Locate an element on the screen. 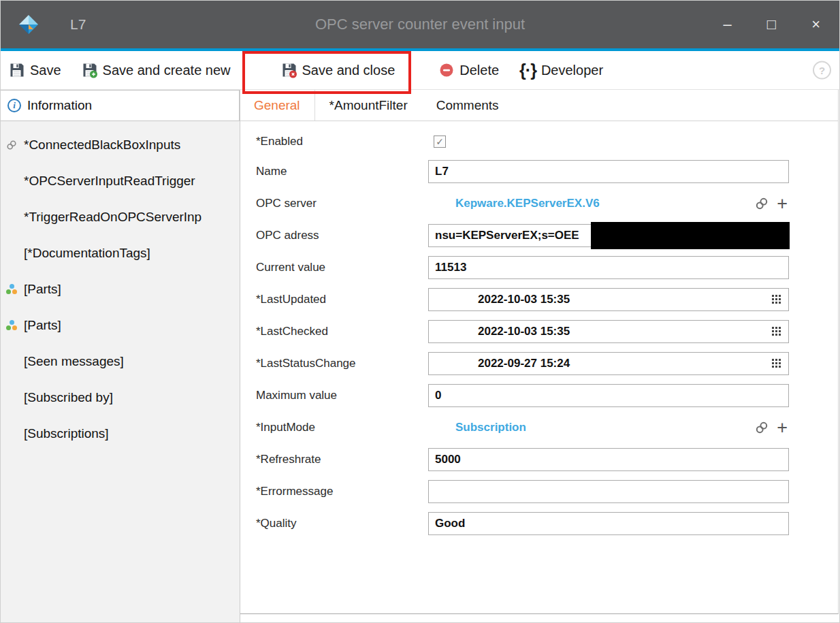 The width and height of the screenshot is (840, 623). app-logo-icon is located at coordinates (29, 25).